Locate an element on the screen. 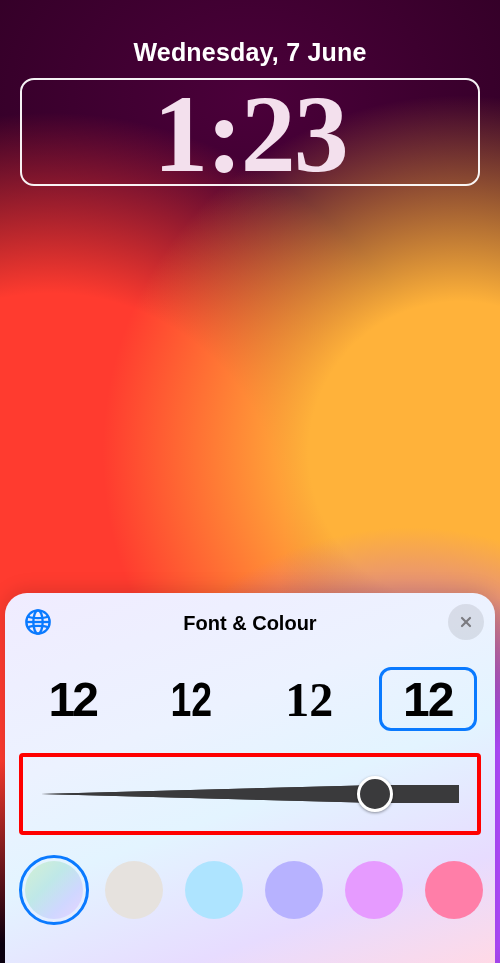 The image size is (500, 963). globe-icon is located at coordinates (38, 622).